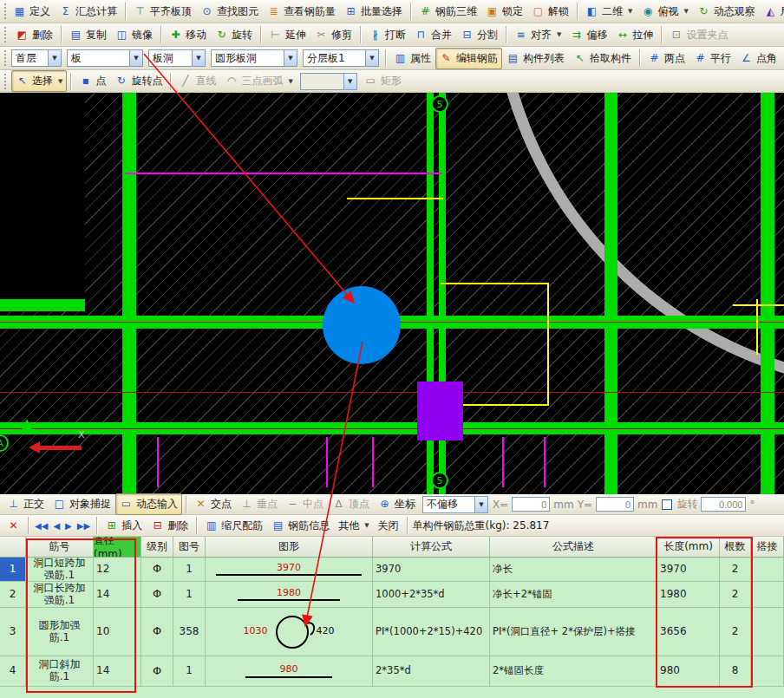  What do you see at coordinates (198, 82) in the screenshot?
I see `line-tool-button: ╱直线` at bounding box center [198, 82].